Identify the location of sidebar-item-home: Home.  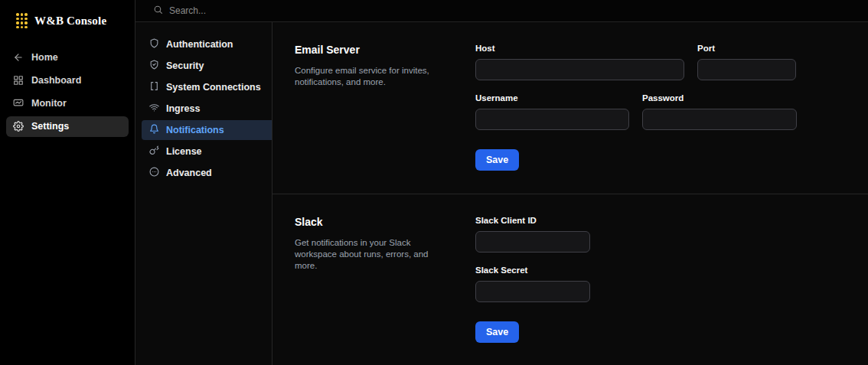
(67, 58).